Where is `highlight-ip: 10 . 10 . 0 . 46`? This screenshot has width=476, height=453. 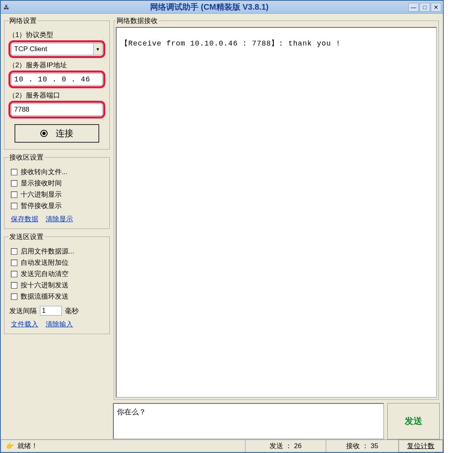
highlight-ip: 10 . 10 . 0 . 46 is located at coordinates (57, 79).